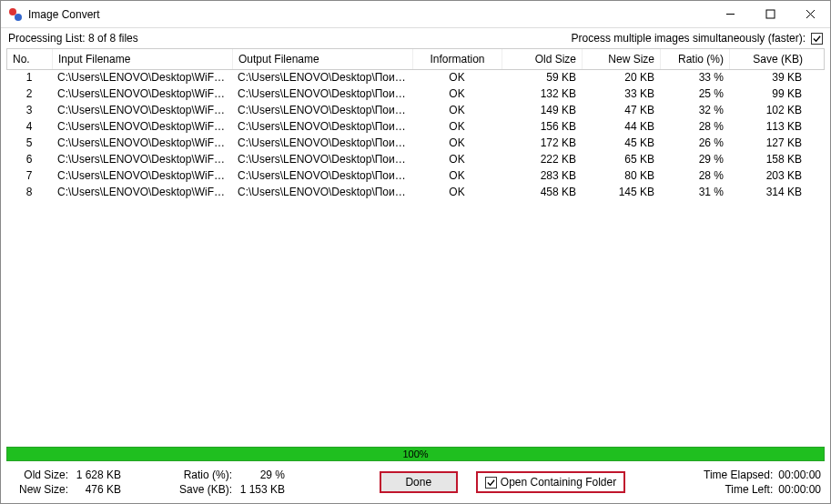  Describe the element at coordinates (694, 160) in the screenshot. I see `cell-ratio: 29 %` at that location.